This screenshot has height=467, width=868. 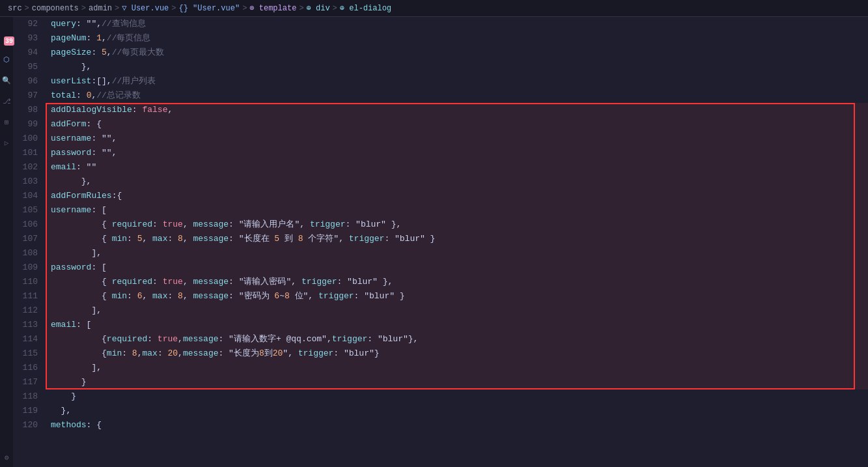 What do you see at coordinates (25, 139) in the screenshot?
I see `line-number: 100` at bounding box center [25, 139].